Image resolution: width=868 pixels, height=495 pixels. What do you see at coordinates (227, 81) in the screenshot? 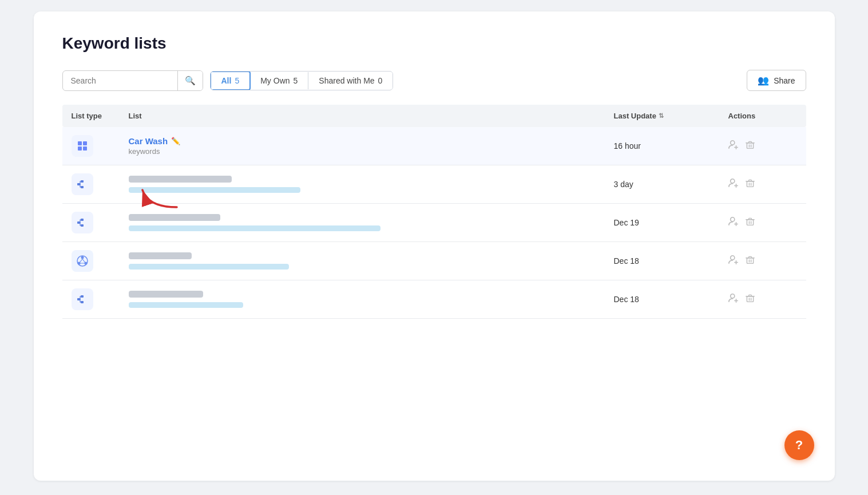
I see `tab-all-label: All` at bounding box center [227, 81].